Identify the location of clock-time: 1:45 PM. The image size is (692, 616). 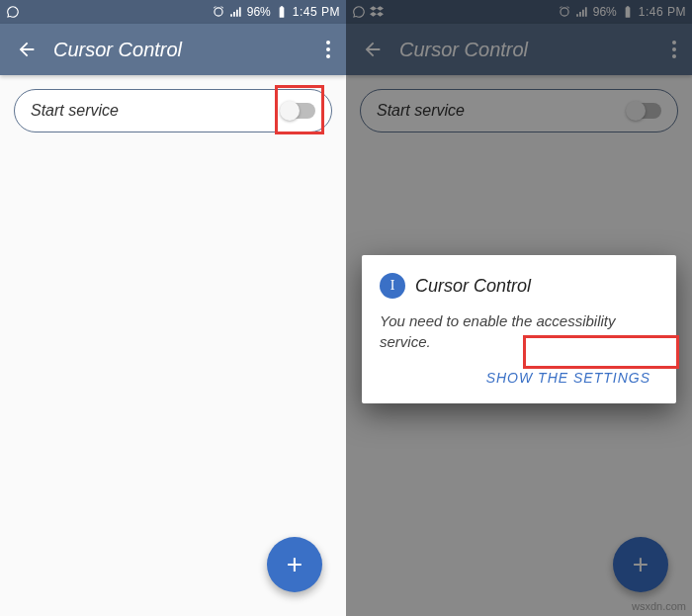
(316, 12).